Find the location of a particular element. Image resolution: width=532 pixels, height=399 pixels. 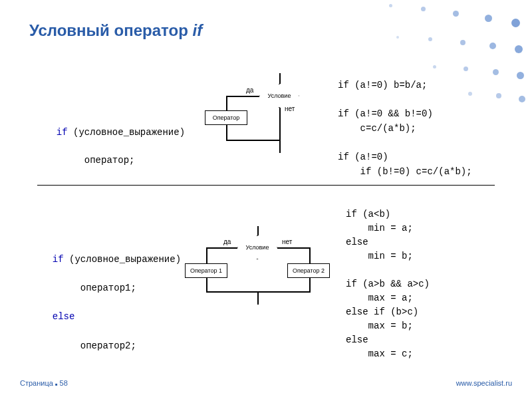

title-if: if is located at coordinates (197, 31).